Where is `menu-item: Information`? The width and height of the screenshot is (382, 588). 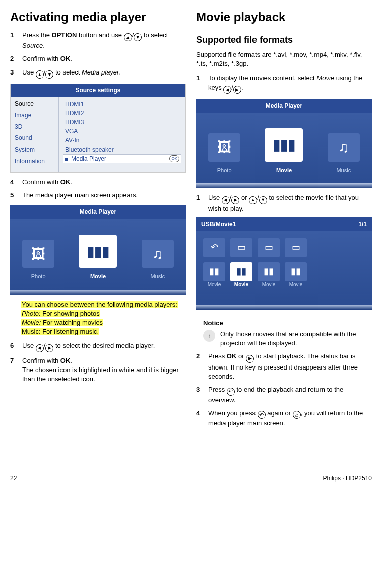
menu-item: Information is located at coordinates (34, 161).